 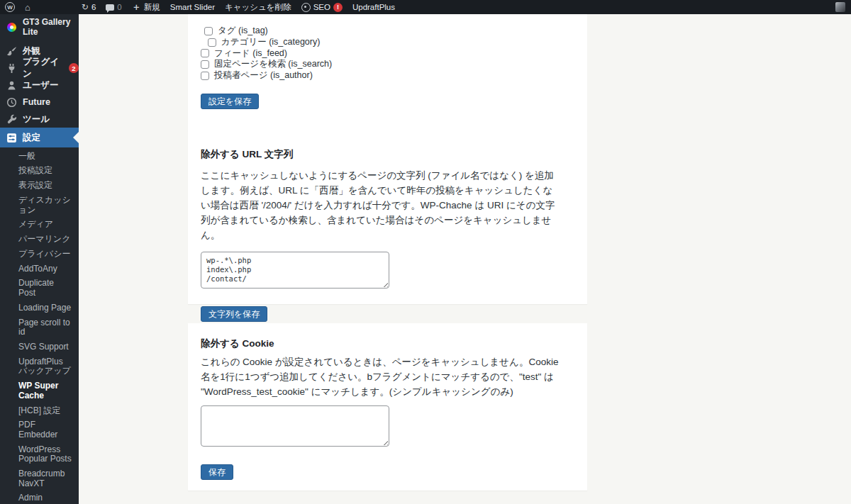 What do you see at coordinates (40, 68) in the screenshot?
I see `sidebar-item-plugins: プラグイン 2` at bounding box center [40, 68].